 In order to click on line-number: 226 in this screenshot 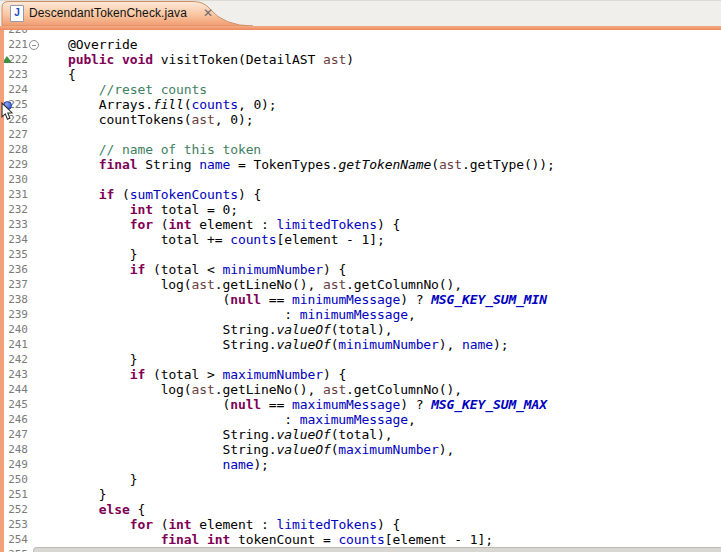, I will do `click(14, 120)`.